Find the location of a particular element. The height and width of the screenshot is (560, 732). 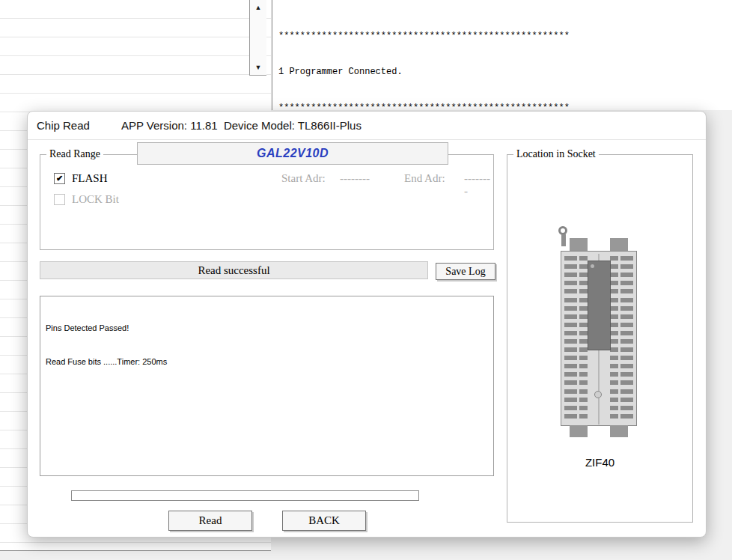

chip-name-tab: GAL22V10D is located at coordinates (293, 153).